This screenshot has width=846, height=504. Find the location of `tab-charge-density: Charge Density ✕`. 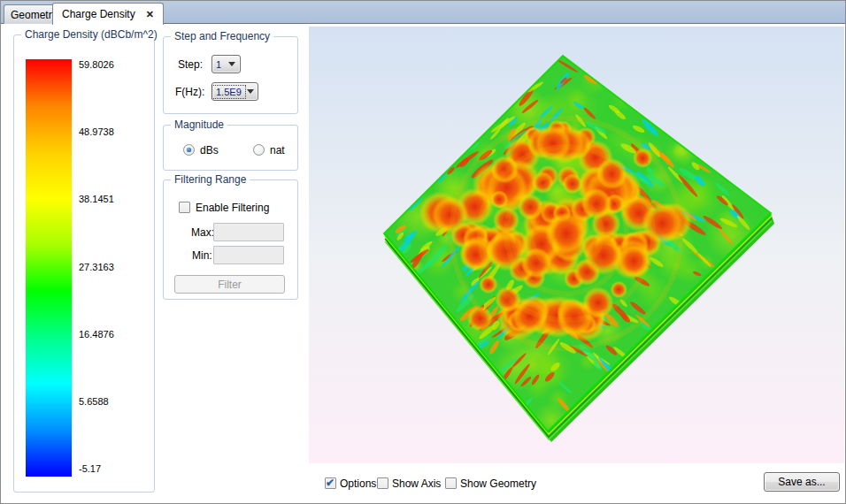

tab-charge-density: Charge Density ✕ is located at coordinates (108, 14).